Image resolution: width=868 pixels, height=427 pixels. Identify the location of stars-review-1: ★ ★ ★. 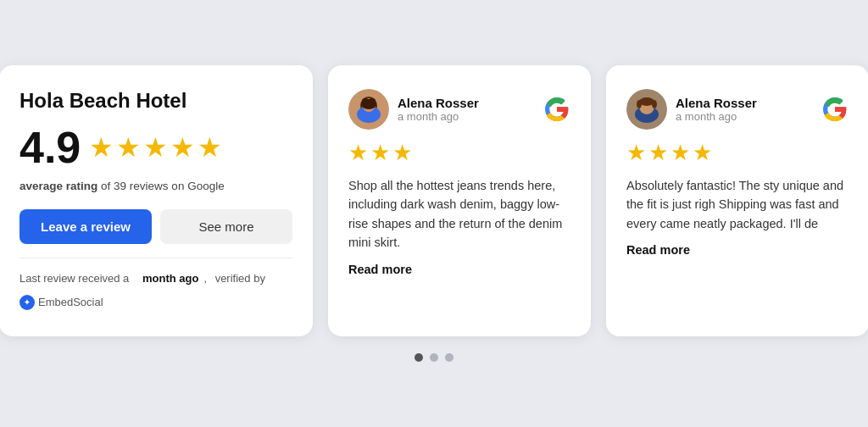
(459, 152).